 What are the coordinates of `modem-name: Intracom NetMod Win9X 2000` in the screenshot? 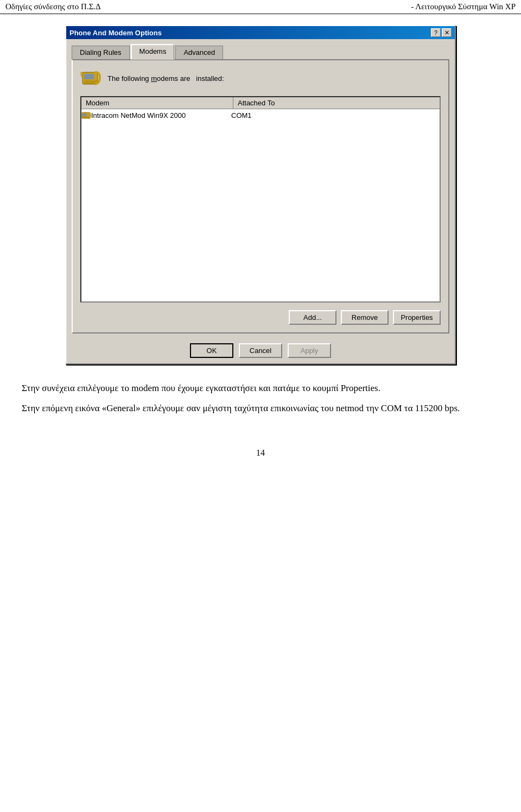 It's located at (159, 115).